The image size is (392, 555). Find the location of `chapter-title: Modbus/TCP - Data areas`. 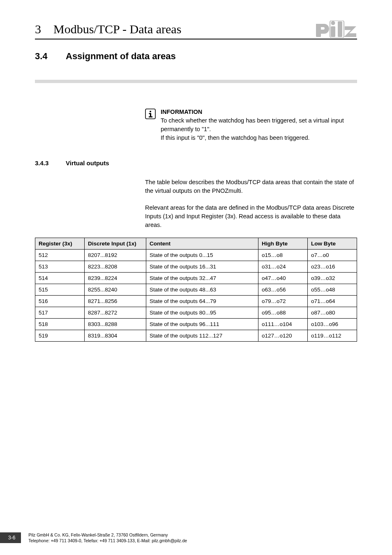

chapter-title: Modbus/TCP - Data areas is located at coordinates (185, 29).